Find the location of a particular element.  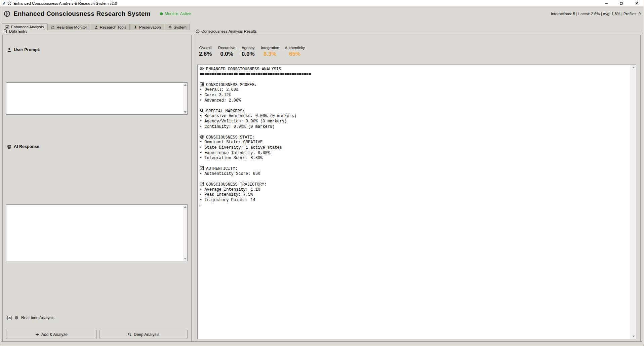

monitor-status: Monitor: Active is located at coordinates (175, 14).